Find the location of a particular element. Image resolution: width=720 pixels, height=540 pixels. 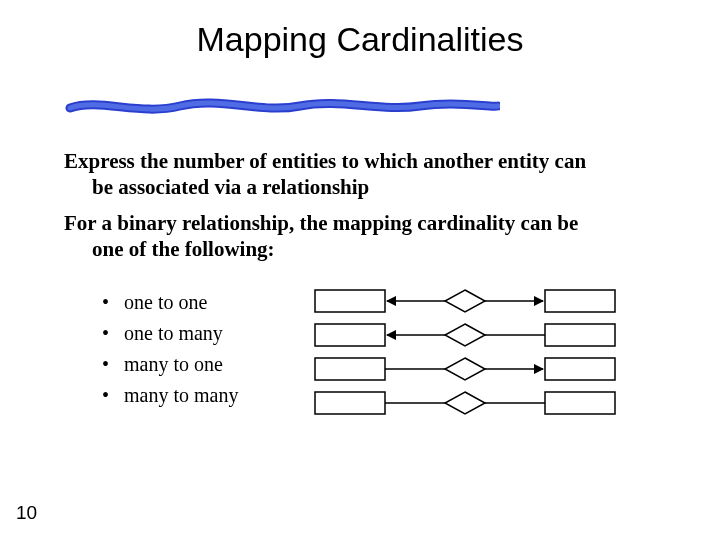

para2-line2: one of the following: is located at coordinates (369, 249).